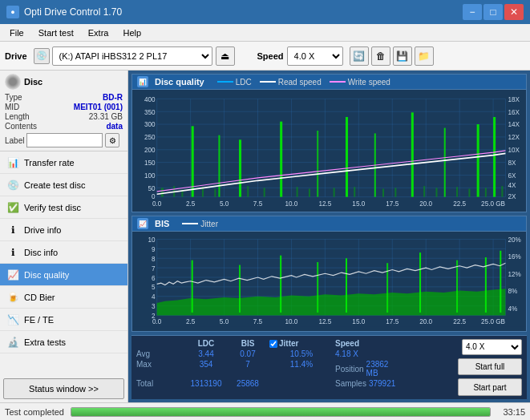 This screenshot has width=530, height=420. What do you see at coordinates (351, 383) in the screenshot?
I see `stats-samples-label: Samples` at bounding box center [351, 383].